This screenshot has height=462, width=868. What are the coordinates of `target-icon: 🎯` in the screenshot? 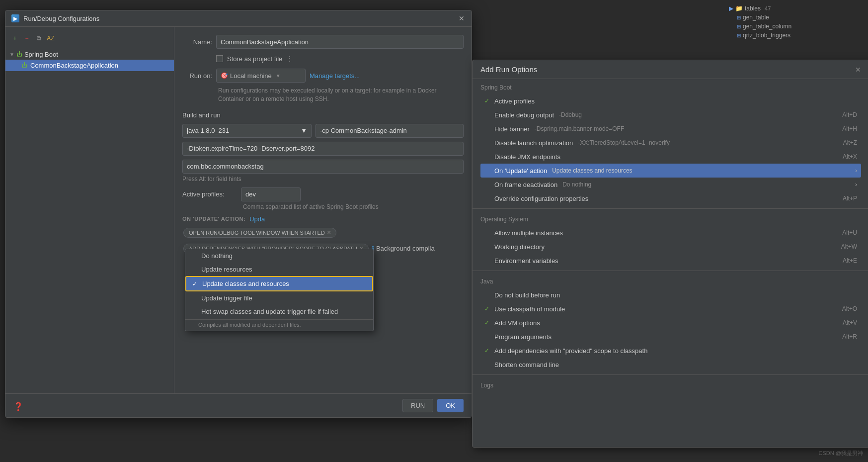 It's located at (225, 76).